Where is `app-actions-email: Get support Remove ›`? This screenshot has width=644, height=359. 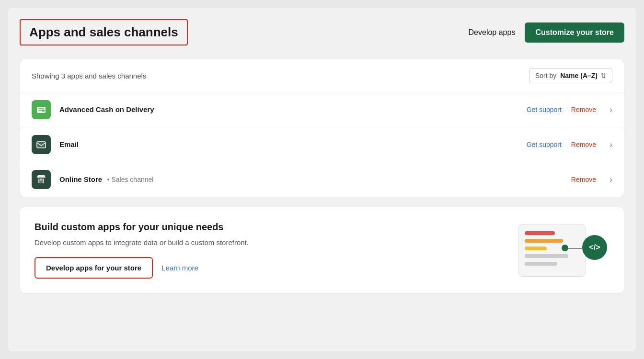 app-actions-email: Get support Remove › is located at coordinates (569, 145).